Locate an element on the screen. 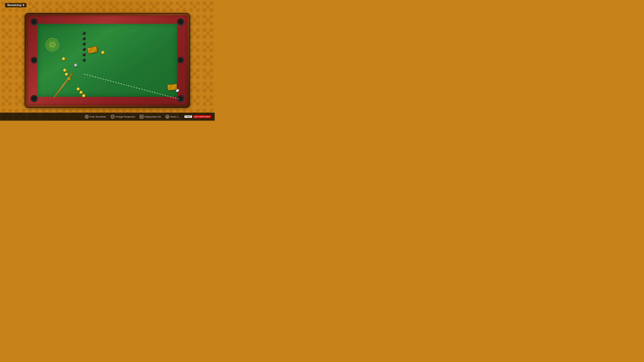 The image size is (644, 362). pocket-mid-left is located at coordinates (34, 60).